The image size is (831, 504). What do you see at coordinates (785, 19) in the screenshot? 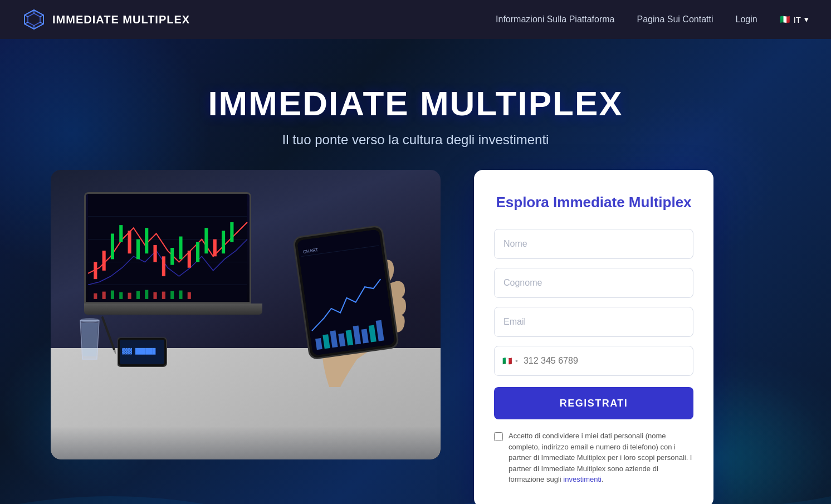
I see `flag-icon: 🇮🇹` at bounding box center [785, 19].